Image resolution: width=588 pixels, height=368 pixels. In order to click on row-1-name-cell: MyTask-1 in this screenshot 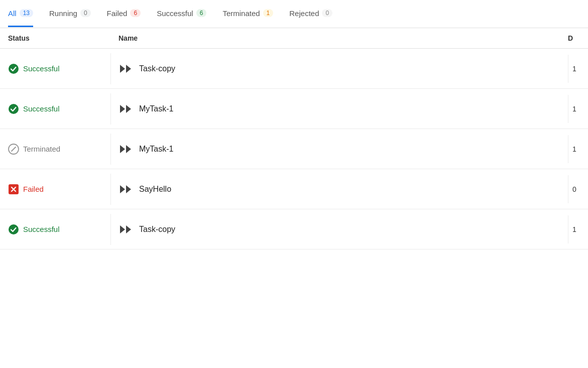, I will do `click(339, 109)`.